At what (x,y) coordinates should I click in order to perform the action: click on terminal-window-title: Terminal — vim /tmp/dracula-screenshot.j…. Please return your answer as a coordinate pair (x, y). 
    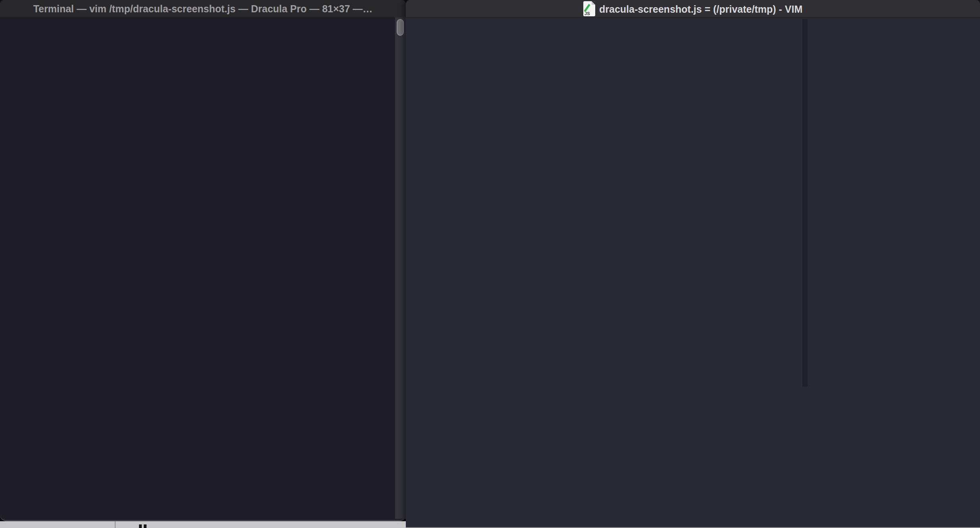
    Looking at the image, I should click on (203, 9).